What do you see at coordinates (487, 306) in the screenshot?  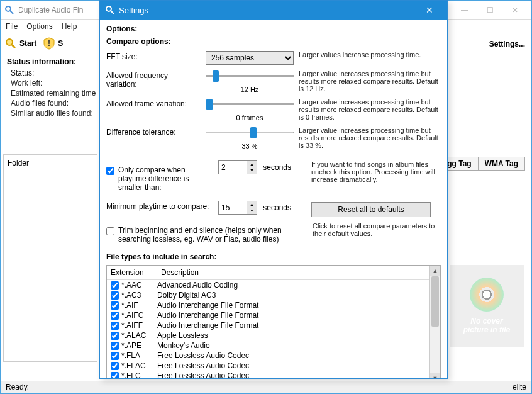 I see `cover-art-placeholder: No cover picture in file` at bounding box center [487, 306].